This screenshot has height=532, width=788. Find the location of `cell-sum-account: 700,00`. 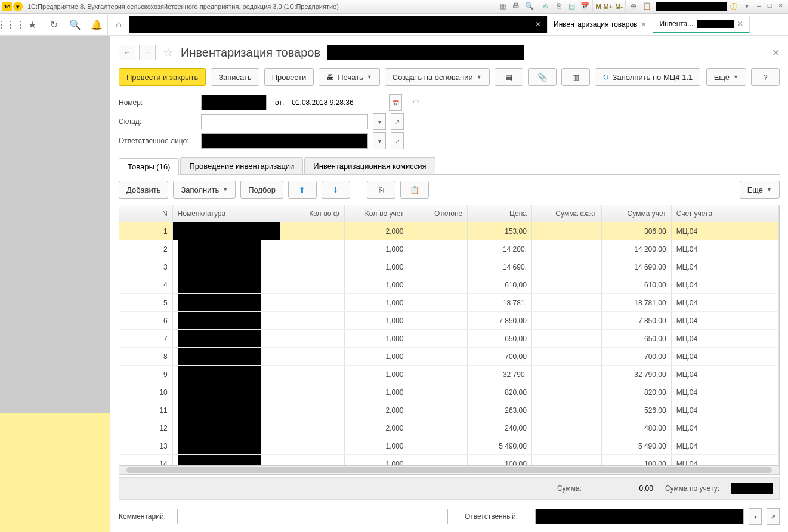

cell-sum-account: 700,00 is located at coordinates (637, 357).